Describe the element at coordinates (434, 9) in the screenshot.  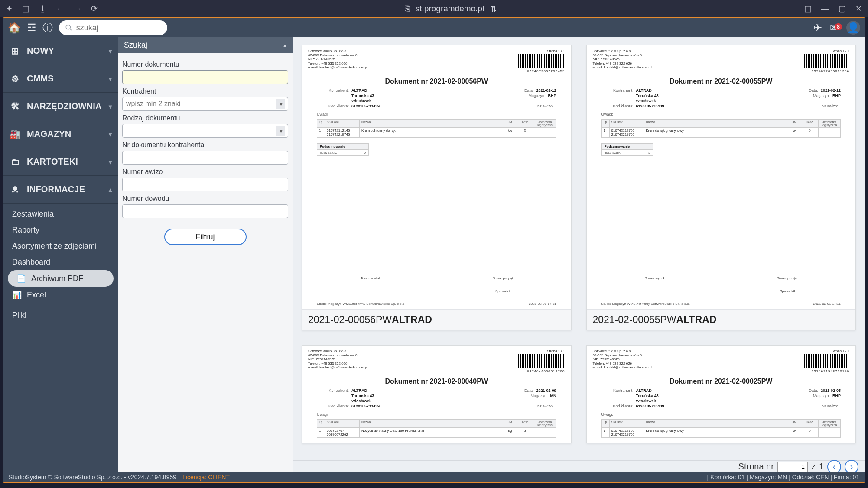
I see `browser-chrome: ✦ ◫ ⭳ ← → ⟳ ⎘ st.programdemo.pl ⇅ ◫ — ▢ …` at that location.